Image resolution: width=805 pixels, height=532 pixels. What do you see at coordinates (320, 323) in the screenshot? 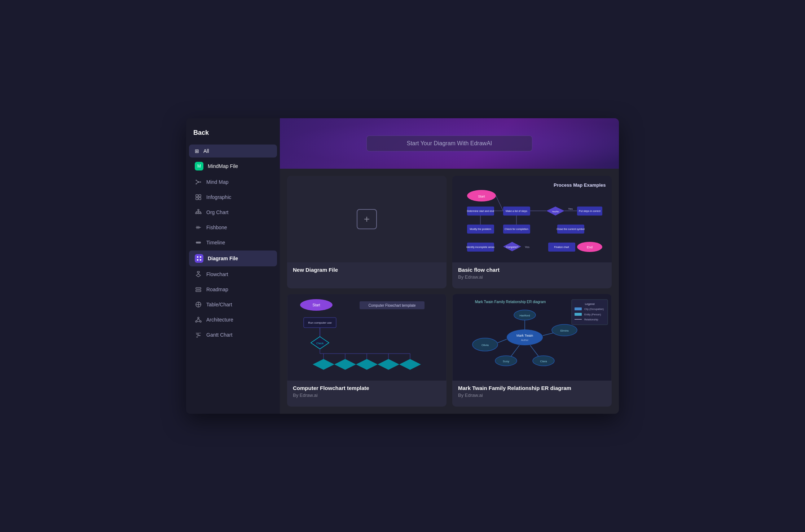
I see `svg-text: Run computer use` at bounding box center [320, 323].